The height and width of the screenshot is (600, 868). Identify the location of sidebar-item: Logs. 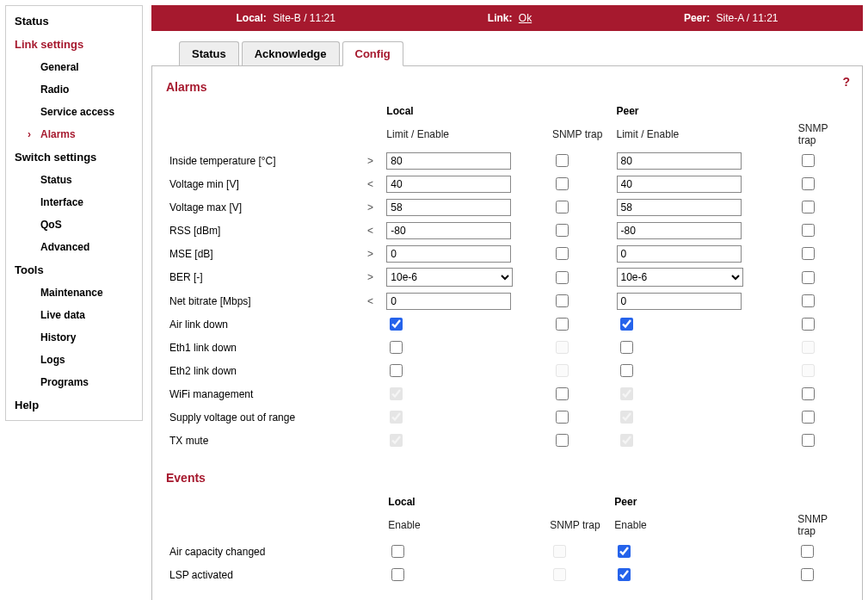
(74, 360).